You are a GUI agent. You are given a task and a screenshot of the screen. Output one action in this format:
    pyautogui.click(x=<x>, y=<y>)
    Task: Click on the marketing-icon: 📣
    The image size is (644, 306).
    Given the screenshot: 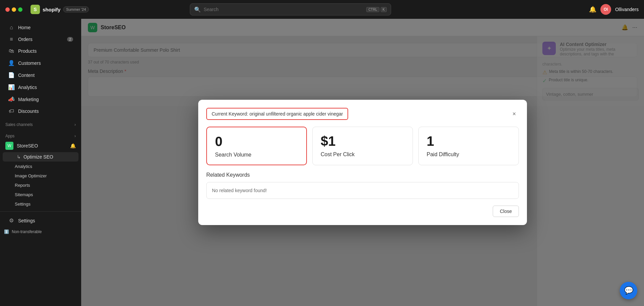 What is the action you would take?
    pyautogui.click(x=11, y=99)
    